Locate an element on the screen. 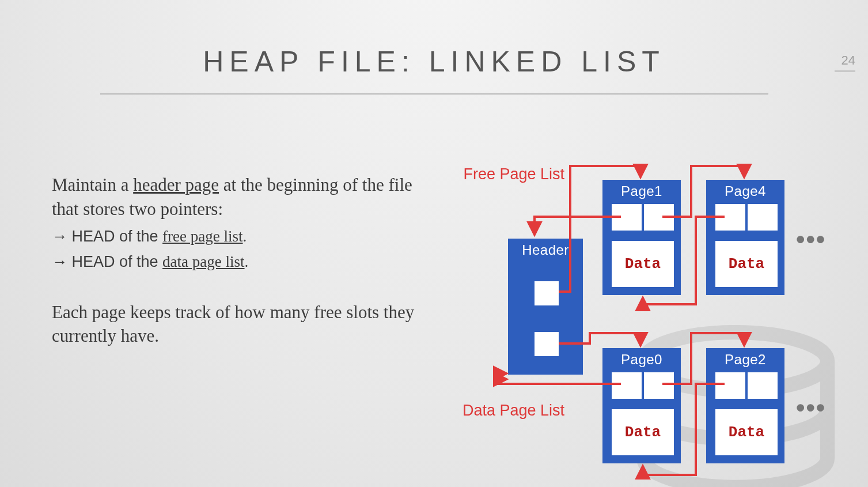  p1-pre: Maintain a is located at coordinates (92, 184).